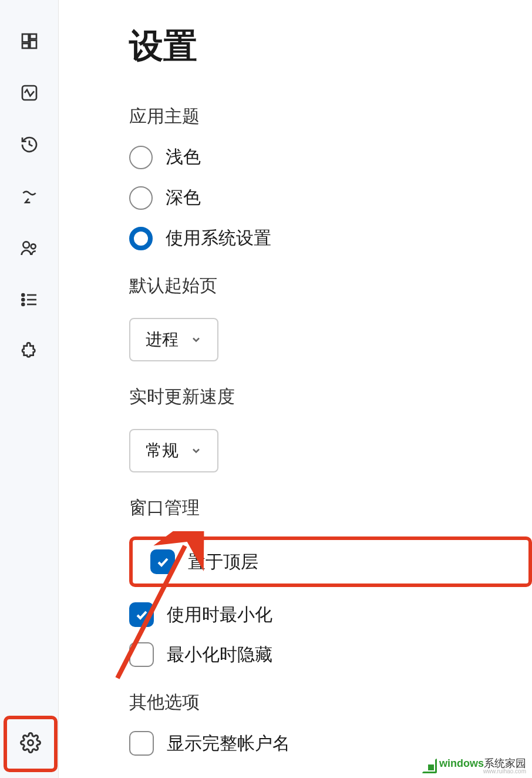 The image size is (532, 778). What do you see at coordinates (183, 157) in the screenshot?
I see `radio-label: 浅色` at bounding box center [183, 157].